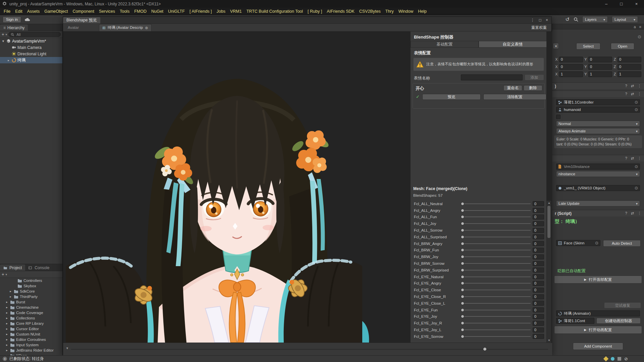  What do you see at coordinates (619, 321) in the screenshot?
I see `create-controller-button: 创建动画控制器` at bounding box center [619, 321].